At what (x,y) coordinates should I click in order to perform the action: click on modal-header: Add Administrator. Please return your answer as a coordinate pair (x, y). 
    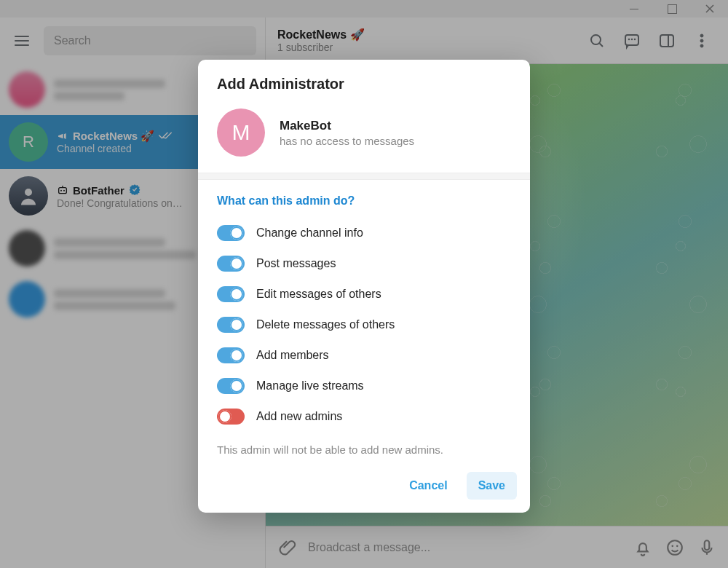
    Looking at the image, I should click on (364, 83).